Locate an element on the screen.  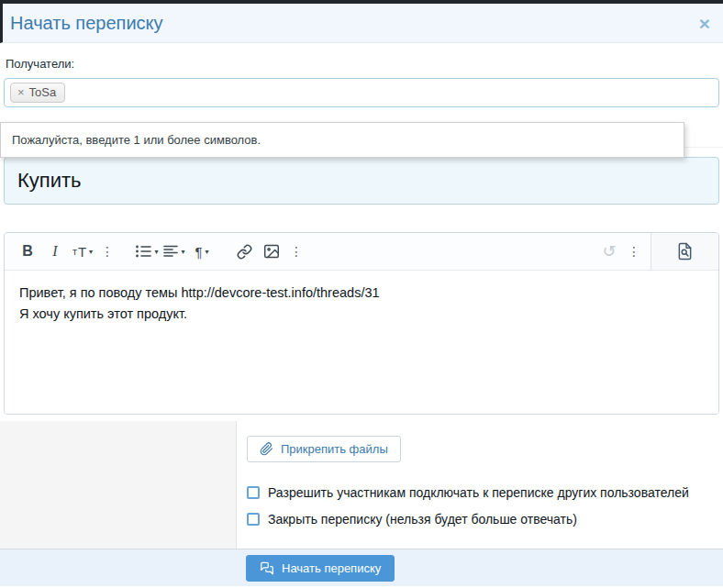
token-label: ToSa is located at coordinates (43, 92).